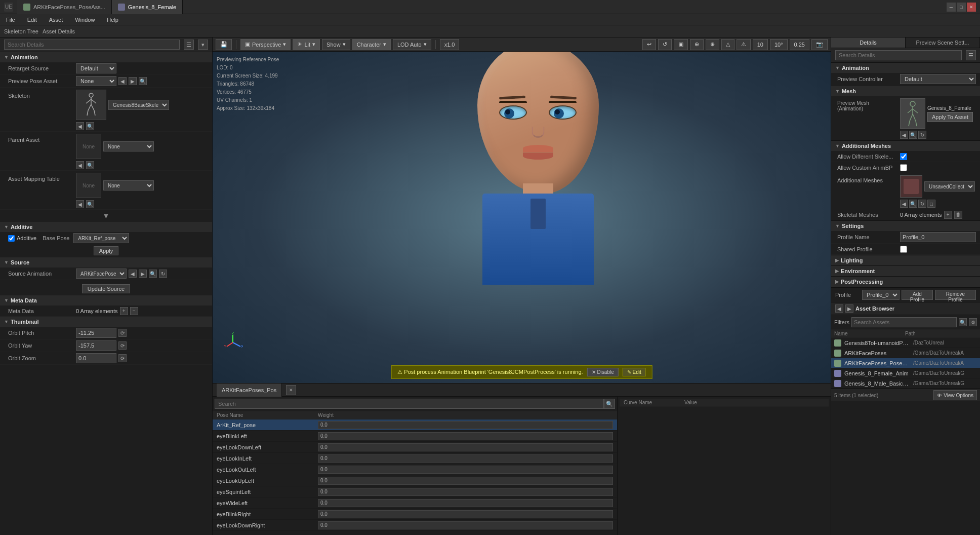 The height and width of the screenshot is (535, 980). What do you see at coordinates (634, 372) in the screenshot?
I see `edit-button: ✎ Edit` at bounding box center [634, 372].